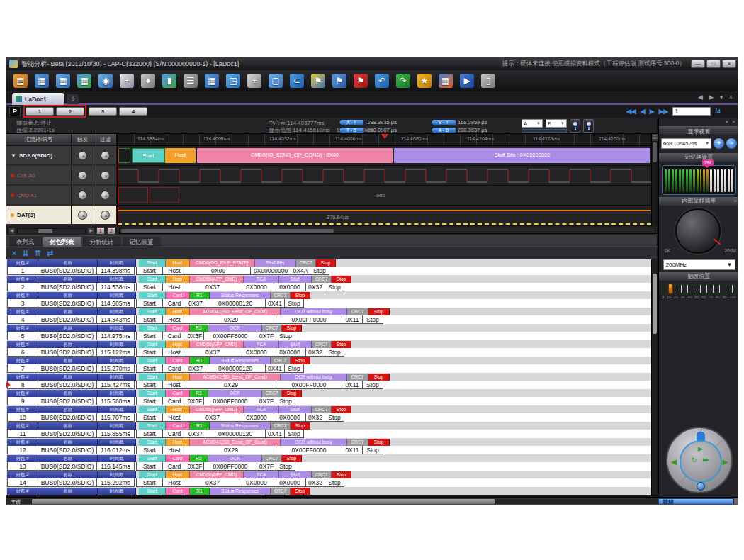 This screenshot has height=560, width=744. What do you see at coordinates (716, 97) in the screenshot?
I see `tab-nav-icons: ◀ ▶ ▾ ×` at bounding box center [716, 97].